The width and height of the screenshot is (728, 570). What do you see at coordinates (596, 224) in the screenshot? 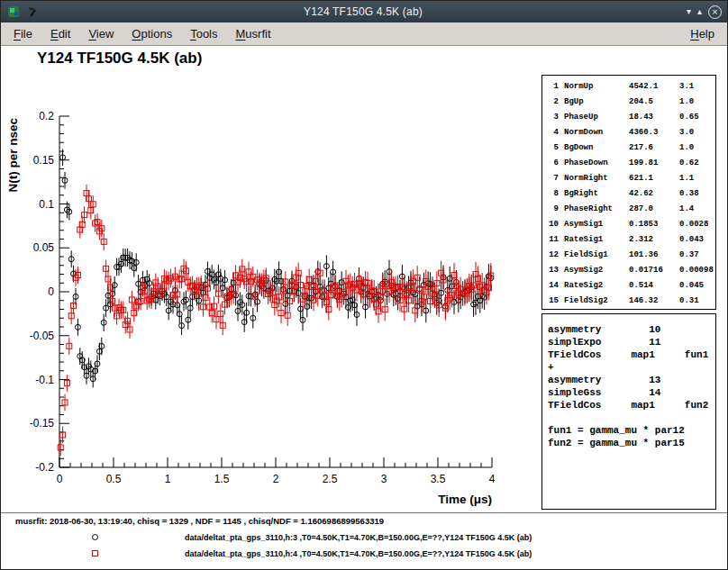
I see `param-name: AsymSig1` at bounding box center [596, 224].